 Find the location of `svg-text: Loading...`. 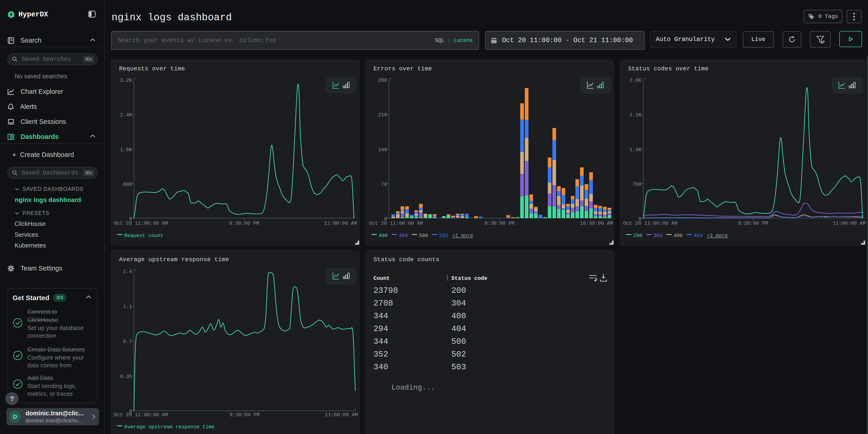

svg-text: Loading... is located at coordinates (413, 388).